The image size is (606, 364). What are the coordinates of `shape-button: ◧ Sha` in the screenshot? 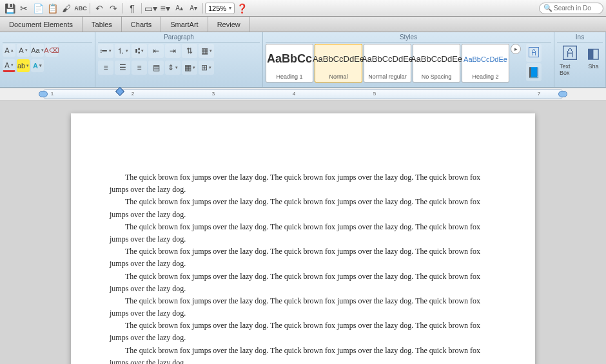 It's located at (593, 57).